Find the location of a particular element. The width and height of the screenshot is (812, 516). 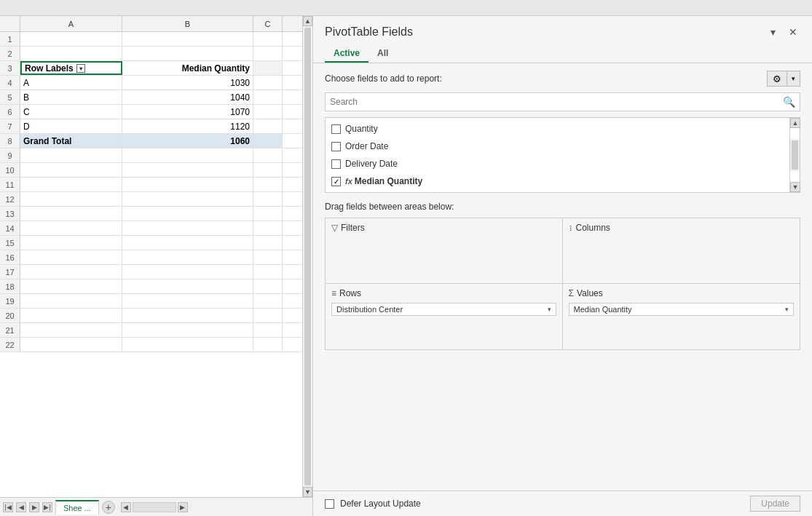

table-row: 16 is located at coordinates (151, 258).